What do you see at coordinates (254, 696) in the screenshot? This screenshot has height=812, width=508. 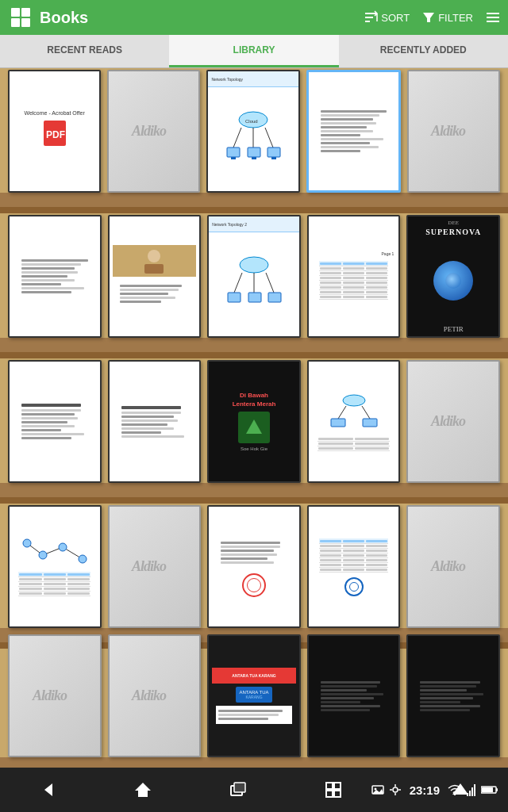 I see `book-5-3: ANTARA TUA KARANG ANTARA TUA KARANG` at bounding box center [254, 696].